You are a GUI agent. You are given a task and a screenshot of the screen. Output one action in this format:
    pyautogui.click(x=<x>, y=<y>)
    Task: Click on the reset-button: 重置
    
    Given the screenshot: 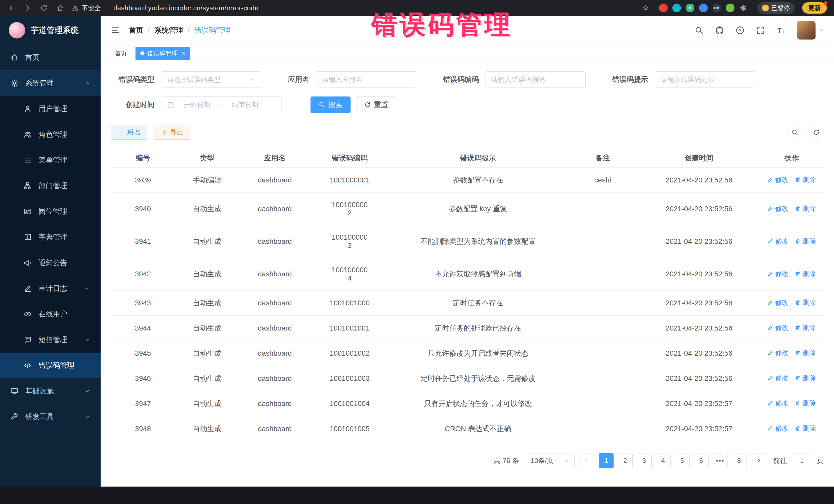 What is the action you would take?
    pyautogui.click(x=376, y=105)
    